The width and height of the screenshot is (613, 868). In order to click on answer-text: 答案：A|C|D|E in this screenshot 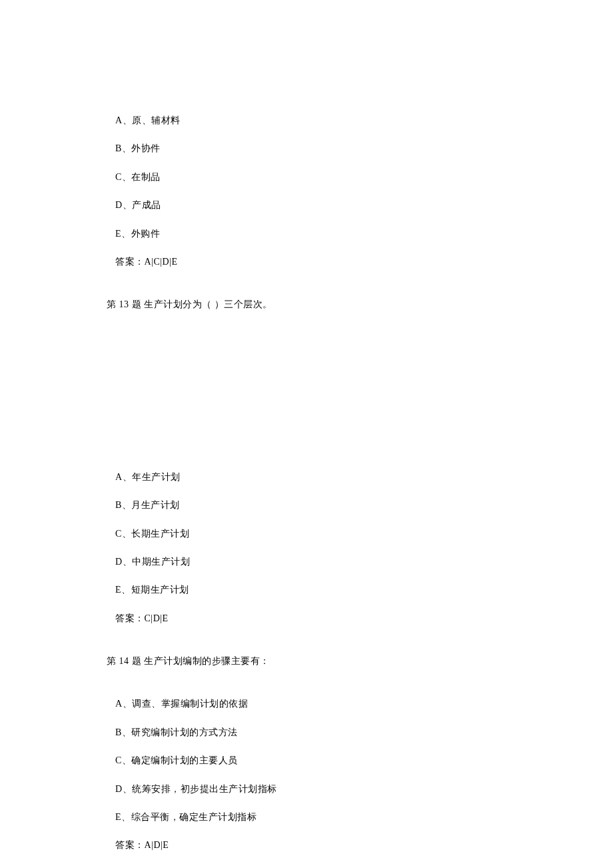, I will do `click(364, 262)`.